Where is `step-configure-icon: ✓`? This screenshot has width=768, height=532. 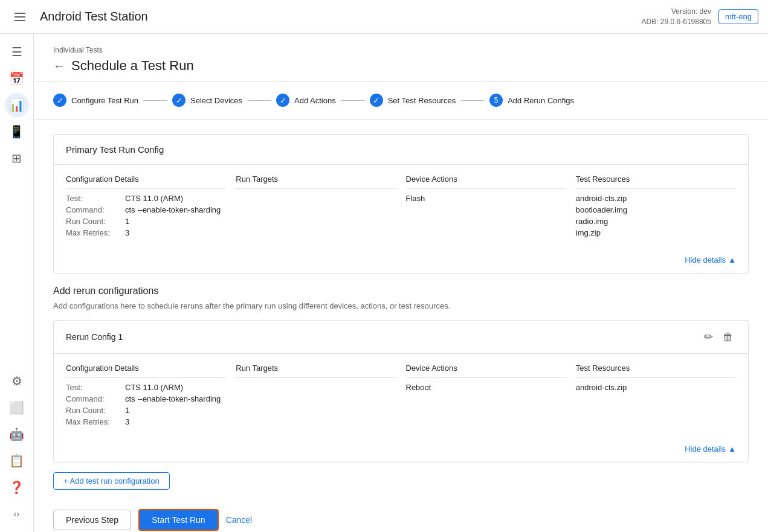
step-configure-icon: ✓ is located at coordinates (60, 100).